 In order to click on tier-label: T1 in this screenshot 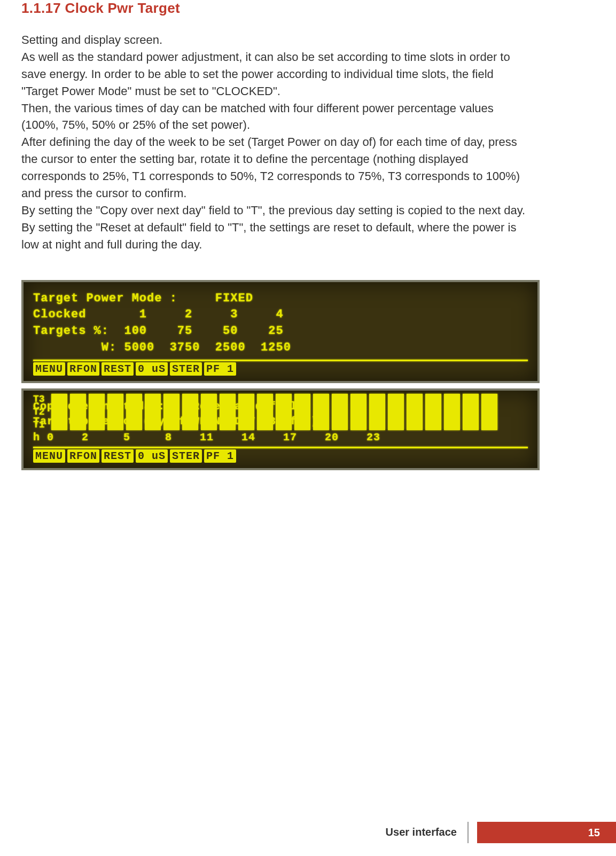, I will do `click(39, 425)`.